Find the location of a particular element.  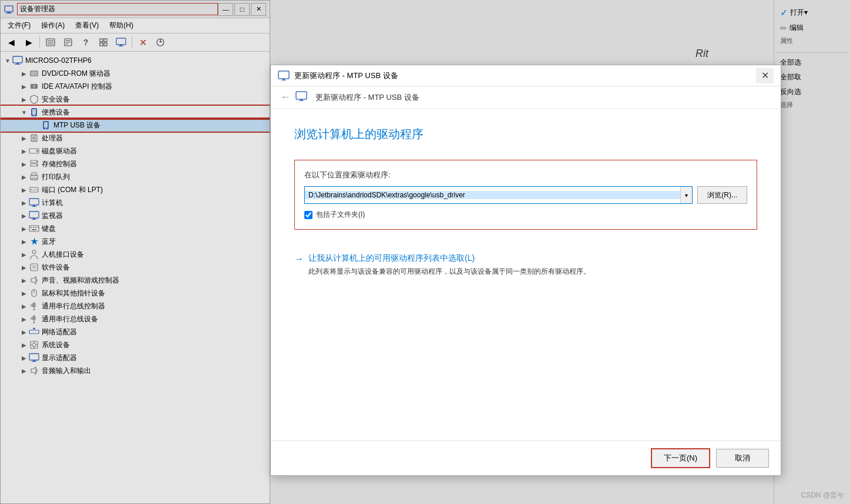

link-item: → 让我从计算机上的可用驱动程序列表中选取(L) 此列表将显示与该设备兼容的可用… is located at coordinates (526, 265).